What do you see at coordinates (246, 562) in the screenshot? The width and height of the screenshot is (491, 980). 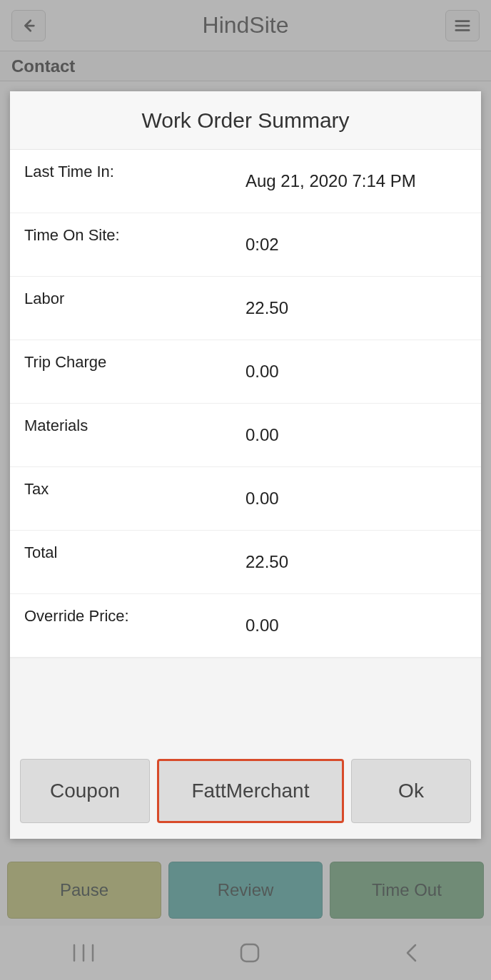 I see `summary-row: Total22.50` at bounding box center [246, 562].